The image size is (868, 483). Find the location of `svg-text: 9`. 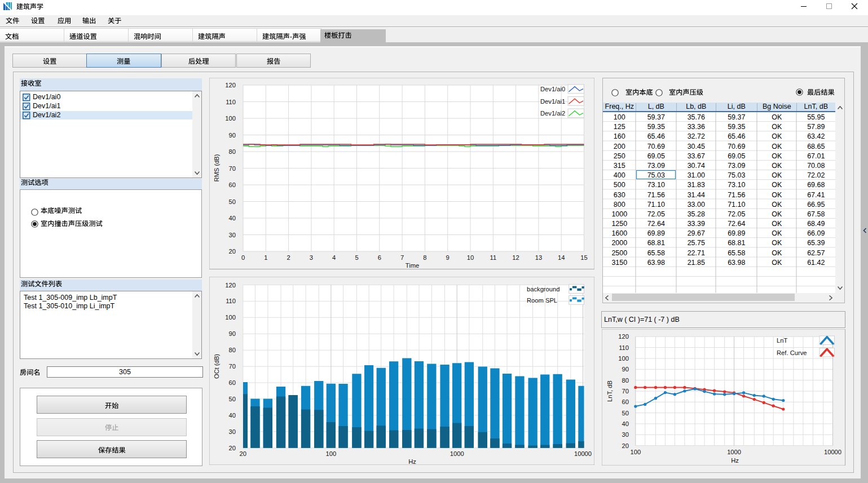

svg-text: 9 is located at coordinates (448, 258).